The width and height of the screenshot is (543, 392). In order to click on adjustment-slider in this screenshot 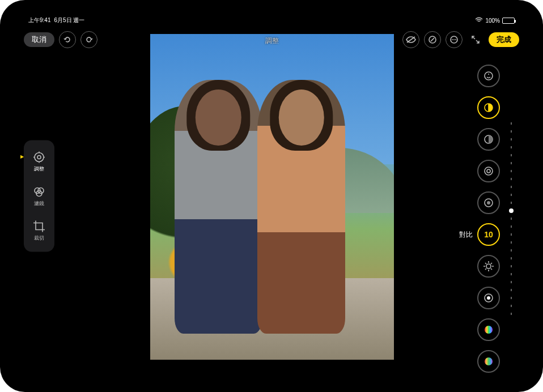, I will do `click(511, 219)`.